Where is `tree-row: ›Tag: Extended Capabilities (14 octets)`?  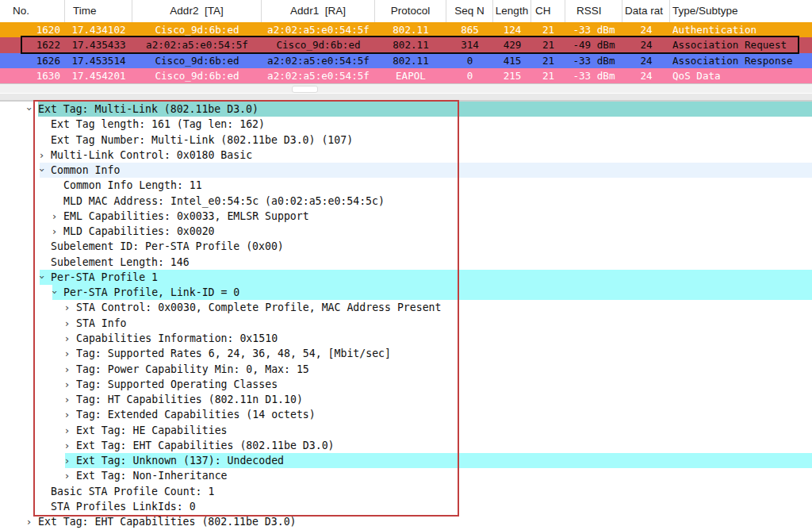 tree-row: ›Tag: Extended Capabilities (14 octets) is located at coordinates (406, 414).